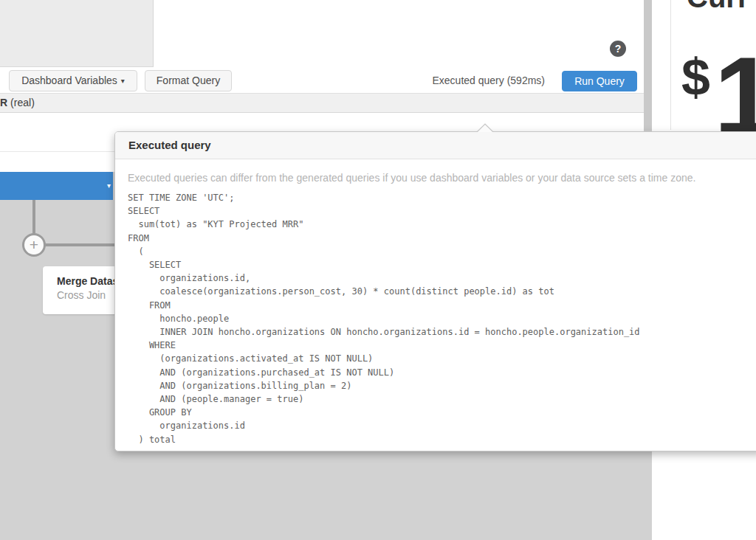 The height and width of the screenshot is (540, 756). What do you see at coordinates (188, 81) in the screenshot?
I see `format-query-button: Format Query` at bounding box center [188, 81].